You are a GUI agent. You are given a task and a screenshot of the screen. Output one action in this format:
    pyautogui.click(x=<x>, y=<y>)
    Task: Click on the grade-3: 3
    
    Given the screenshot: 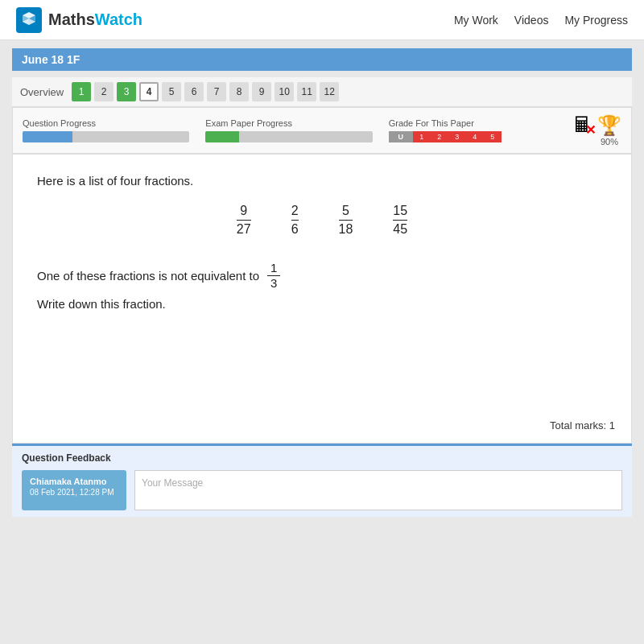 What is the action you would take?
    pyautogui.click(x=457, y=137)
    